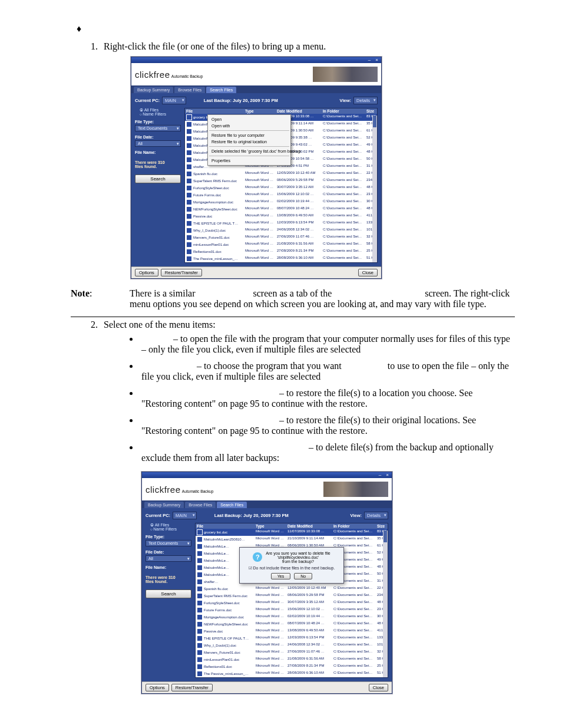 This screenshot has width=562, height=728. Describe the element at coordinates (158, 515) in the screenshot. I see `current-pc-label: Current PC:` at that location.